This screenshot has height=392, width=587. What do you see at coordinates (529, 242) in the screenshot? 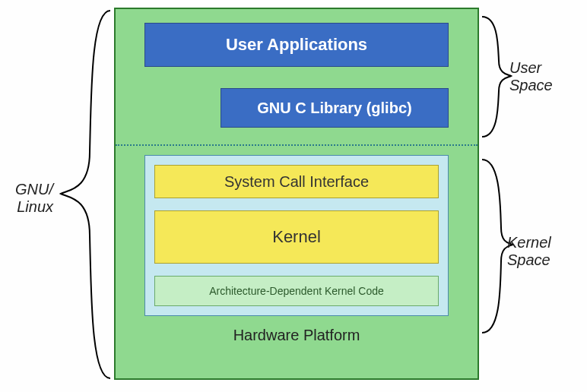
I see `kernel-space-text-1: Kernel` at bounding box center [529, 242].